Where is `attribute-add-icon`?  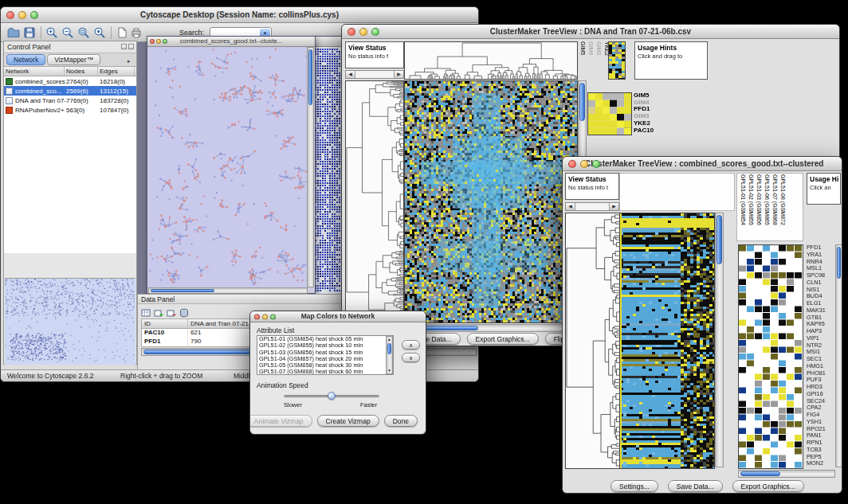 attribute-add-icon is located at coordinates (159, 311).